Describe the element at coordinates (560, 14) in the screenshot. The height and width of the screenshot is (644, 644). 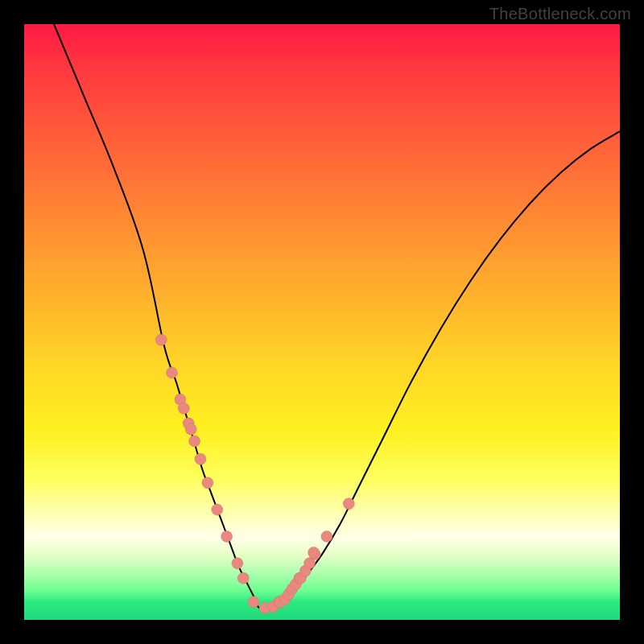
I see `watermark-text: TheBottleneck.com` at that location.